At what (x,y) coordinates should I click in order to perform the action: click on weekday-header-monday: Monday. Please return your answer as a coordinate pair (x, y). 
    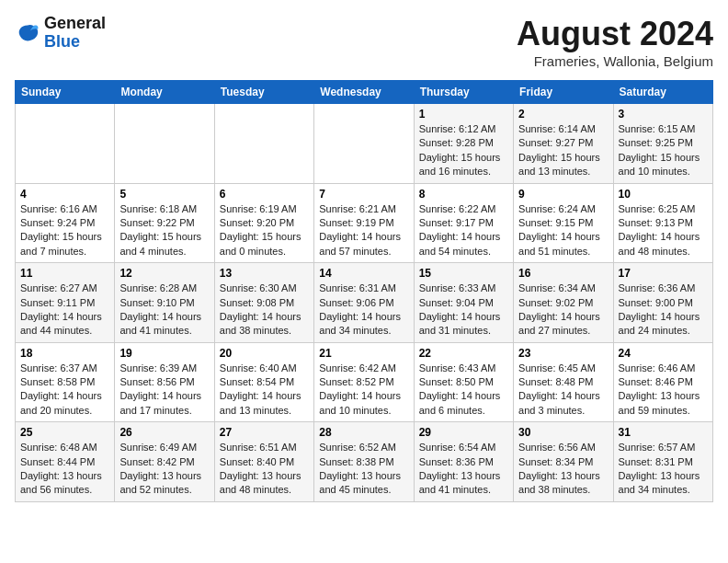
    Looking at the image, I should click on (165, 92).